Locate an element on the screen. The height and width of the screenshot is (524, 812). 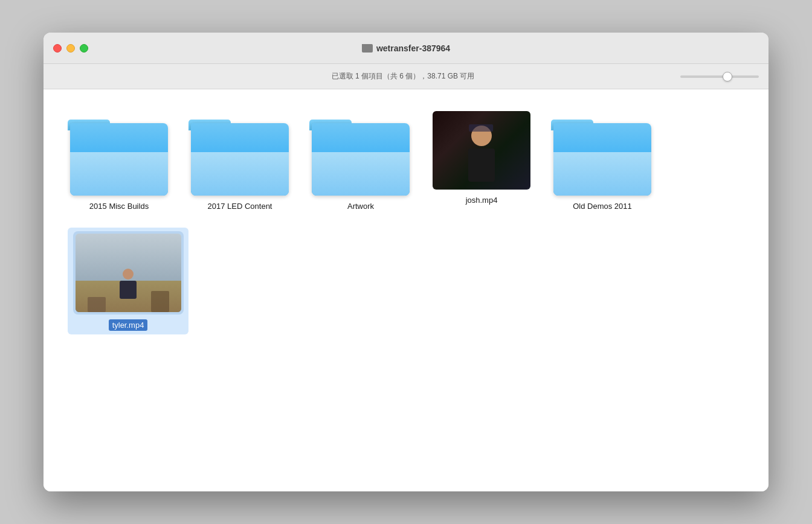
maximize-button is located at coordinates (84, 48).